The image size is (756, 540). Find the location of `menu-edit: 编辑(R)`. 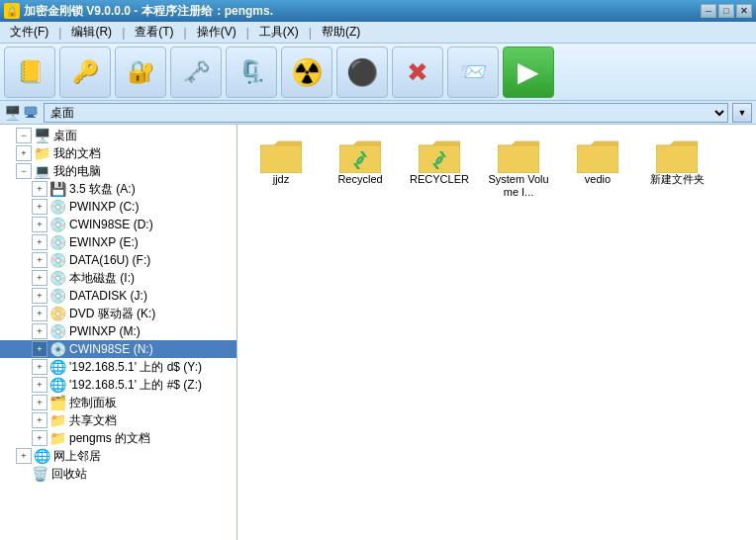

menu-edit: 编辑(R) is located at coordinates (91, 32).